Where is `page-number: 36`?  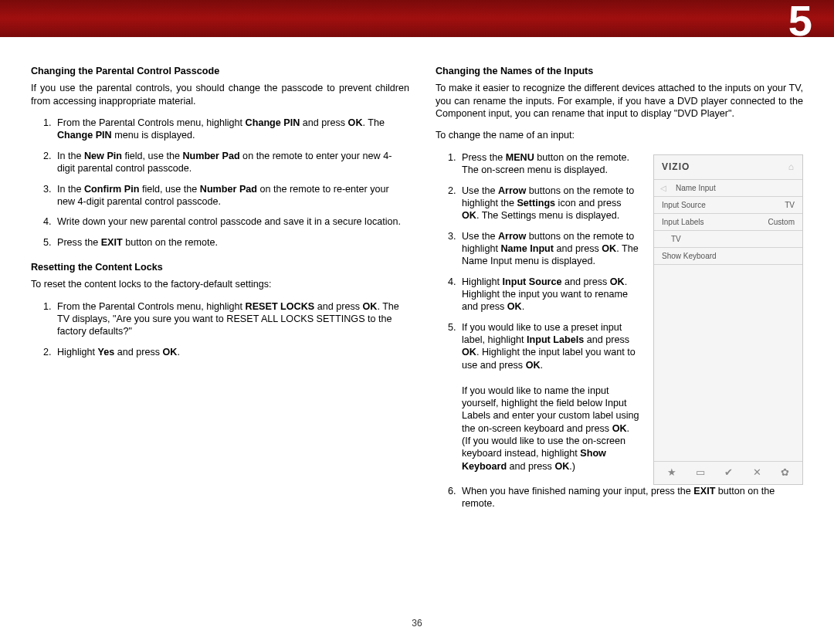
page-number: 36 is located at coordinates (417, 623).